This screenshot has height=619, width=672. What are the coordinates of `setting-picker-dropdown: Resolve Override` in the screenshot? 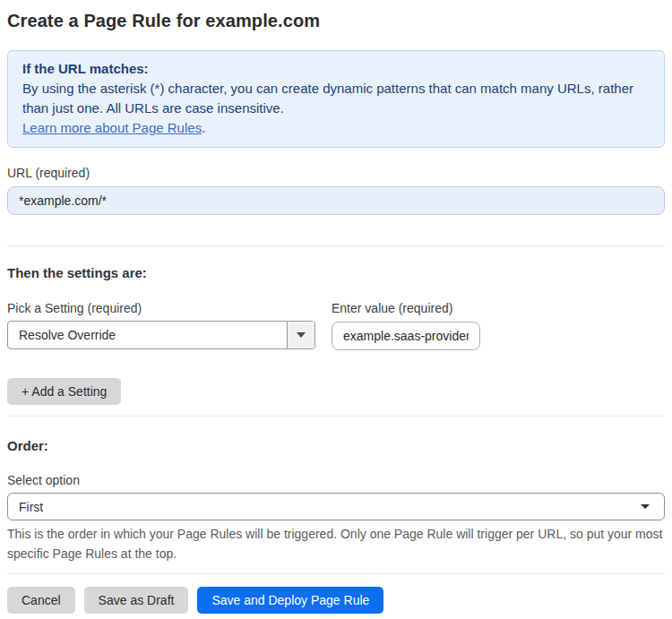 It's located at (161, 335).